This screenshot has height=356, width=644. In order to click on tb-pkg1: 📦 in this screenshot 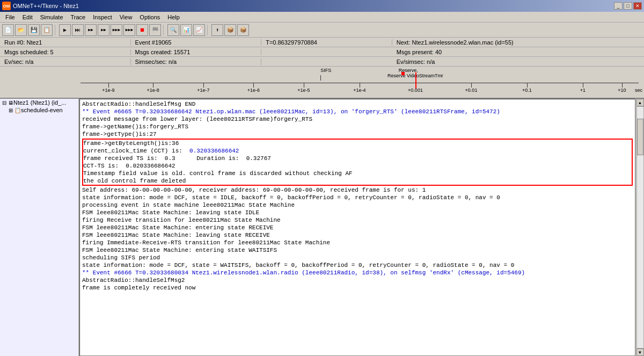, I will do `click(230, 30)`.